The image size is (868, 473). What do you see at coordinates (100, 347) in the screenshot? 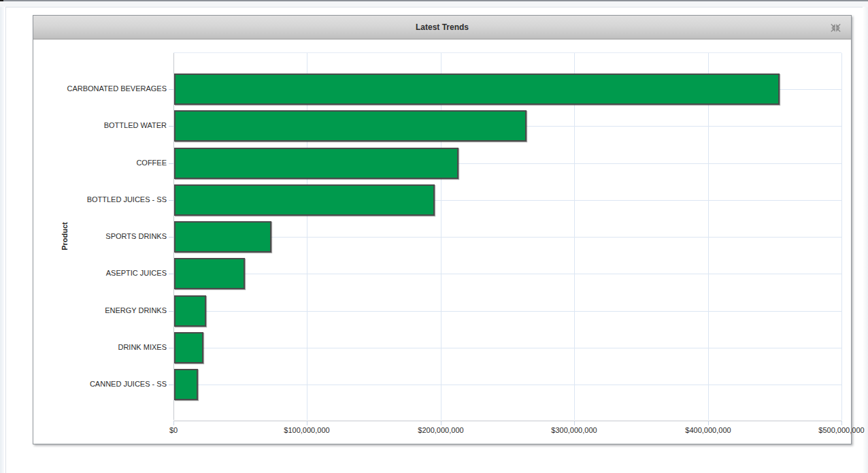
I see `category-label: DRINK MIXES` at bounding box center [100, 347].